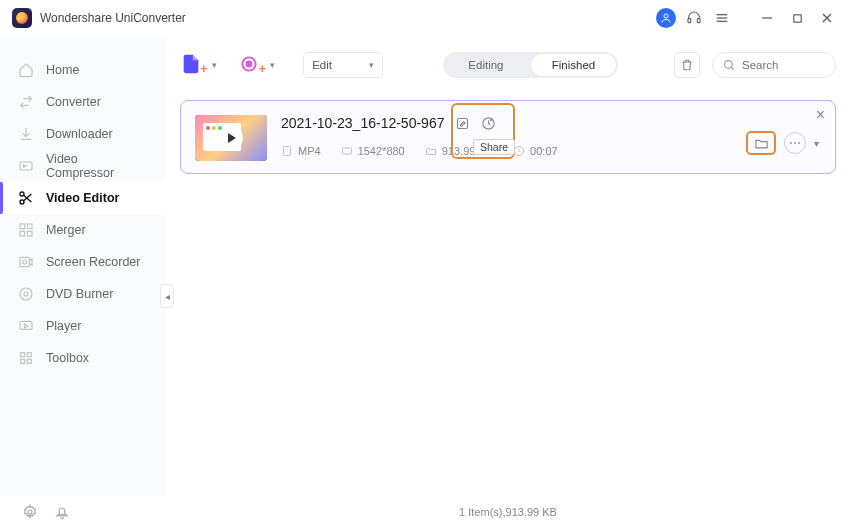 The height and width of the screenshot is (528, 850). Describe the element at coordinates (362, 123) in the screenshot. I see `file-title: 2021-10-23_16-12-50-967` at that location.